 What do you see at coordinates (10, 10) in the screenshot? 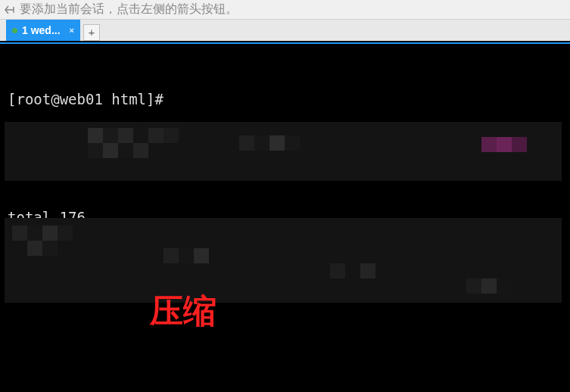
I see `arrow-left-icon` at bounding box center [10, 10].